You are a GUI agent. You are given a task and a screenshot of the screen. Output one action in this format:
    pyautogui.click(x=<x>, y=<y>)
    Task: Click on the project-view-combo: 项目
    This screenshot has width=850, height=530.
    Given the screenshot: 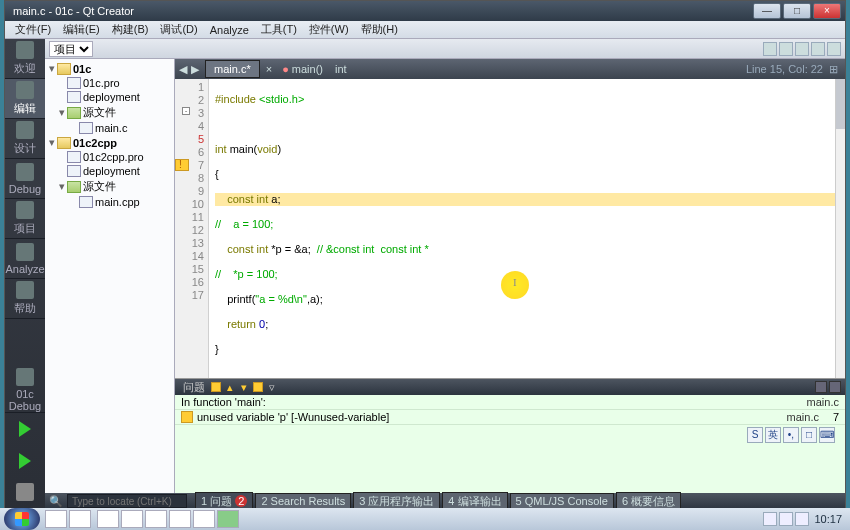 What is the action you would take?
    pyautogui.click(x=71, y=49)
    